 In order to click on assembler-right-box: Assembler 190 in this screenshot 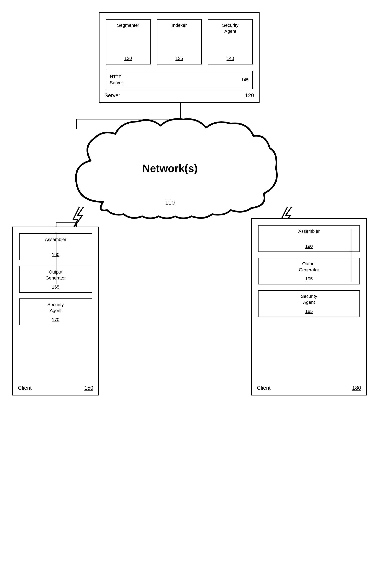, I will do `click(309, 239)`.